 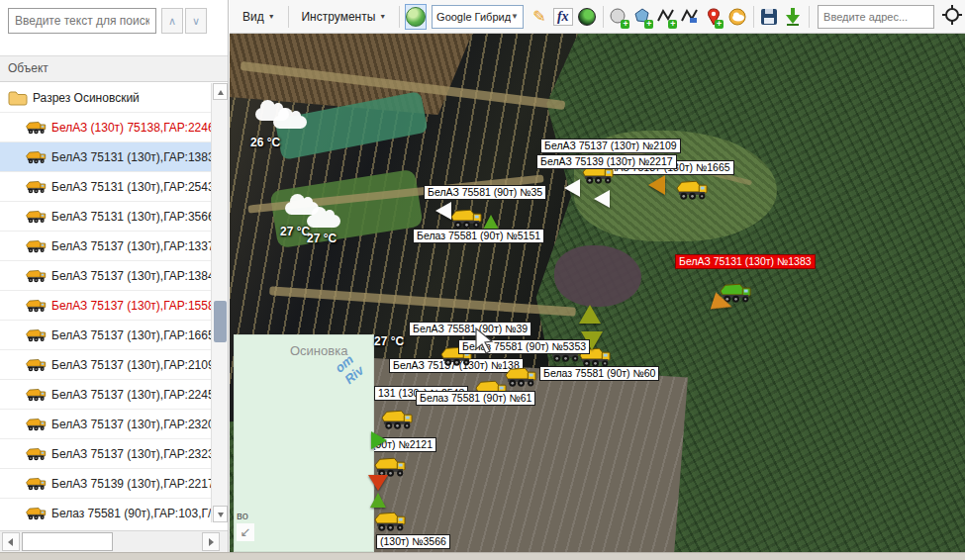 What do you see at coordinates (642, 17) in the screenshot?
I see `add-polygon-icon: +` at bounding box center [642, 17].